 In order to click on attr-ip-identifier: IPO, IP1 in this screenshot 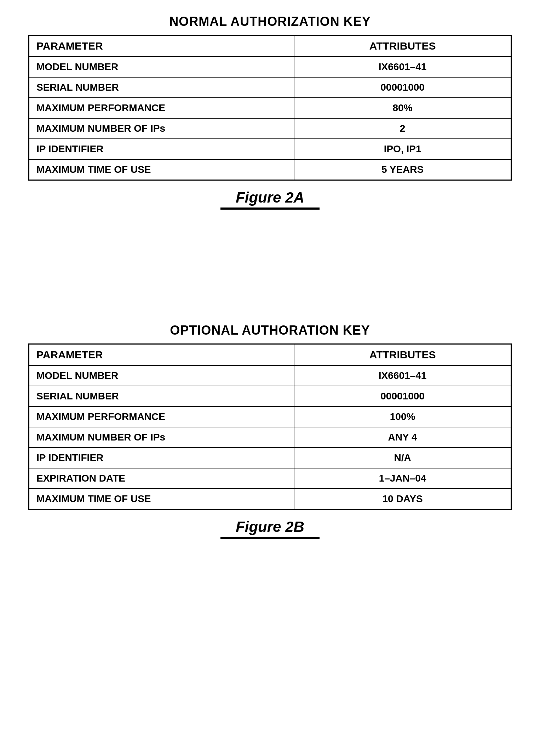, I will do `click(403, 149)`.